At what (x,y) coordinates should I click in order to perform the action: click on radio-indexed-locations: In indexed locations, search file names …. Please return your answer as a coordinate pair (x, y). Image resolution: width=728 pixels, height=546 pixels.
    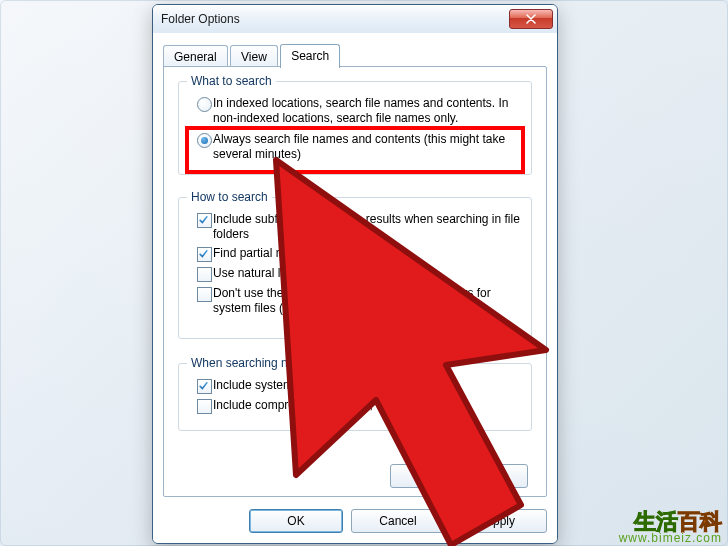
    Looking at the image, I should click on (359, 111).